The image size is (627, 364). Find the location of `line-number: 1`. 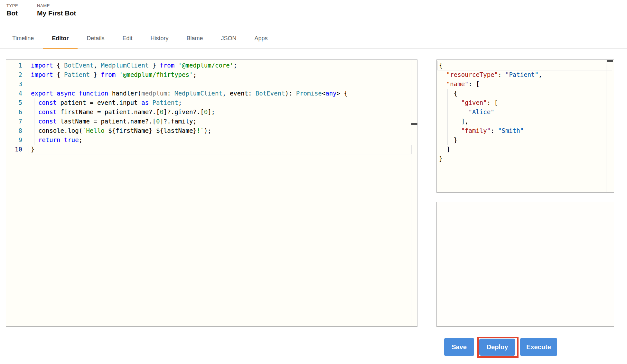

line-number: 1 is located at coordinates (14, 66).